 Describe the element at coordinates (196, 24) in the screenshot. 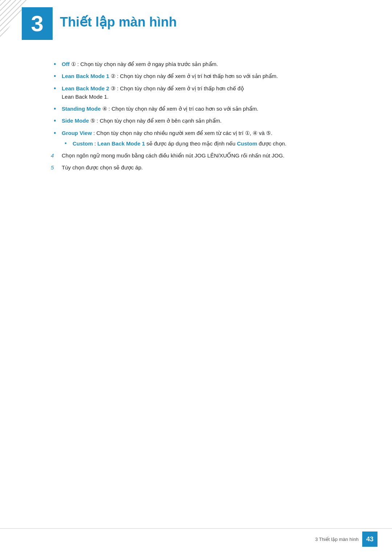

I see `chapter-header: 3 Thiết lập màn hình` at that location.